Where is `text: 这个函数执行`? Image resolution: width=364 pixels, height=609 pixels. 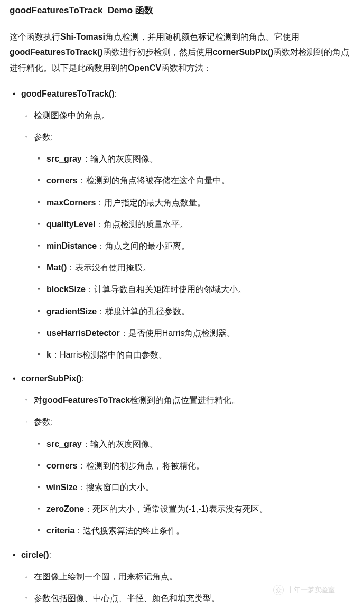 text: 这个函数执行 is located at coordinates (35, 37).